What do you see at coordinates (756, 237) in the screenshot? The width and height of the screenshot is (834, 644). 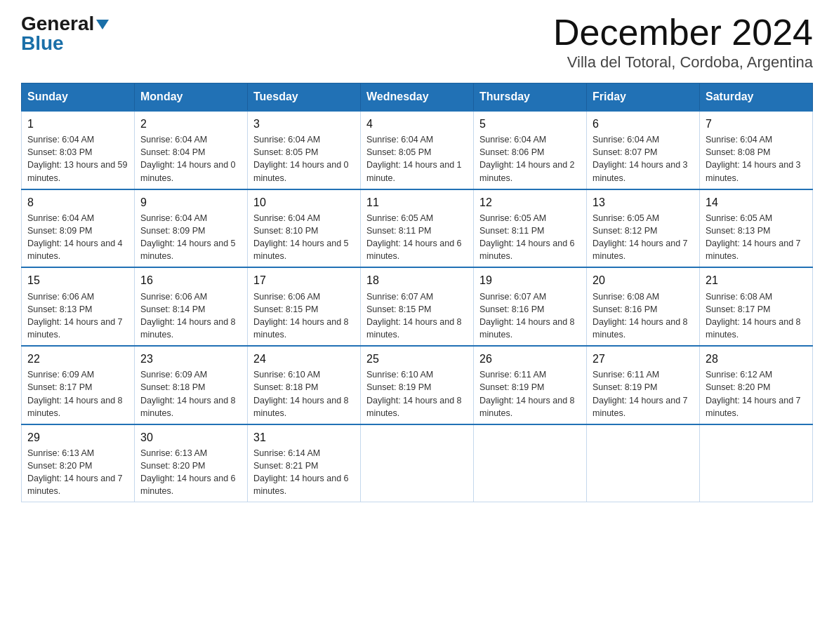 I see `day-info: Sunrise: 6:05 AMSunset: 8:13 PMDaylight:…` at bounding box center [756, 237].